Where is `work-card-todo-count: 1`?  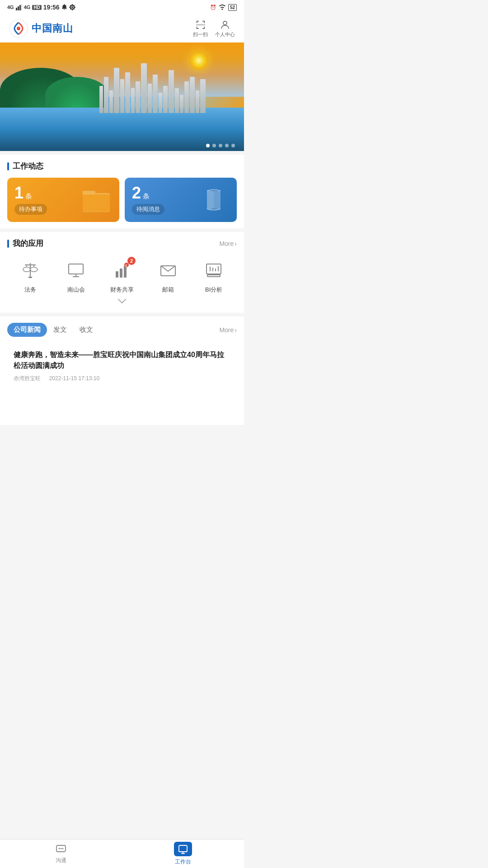
work-card-todo-count: 1 is located at coordinates (19, 193).